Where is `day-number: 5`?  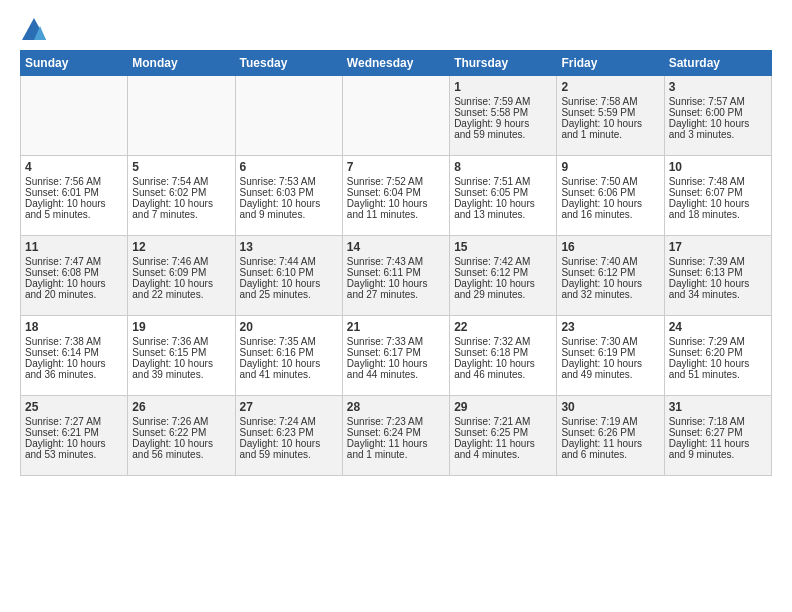
day-number: 5 is located at coordinates (181, 167).